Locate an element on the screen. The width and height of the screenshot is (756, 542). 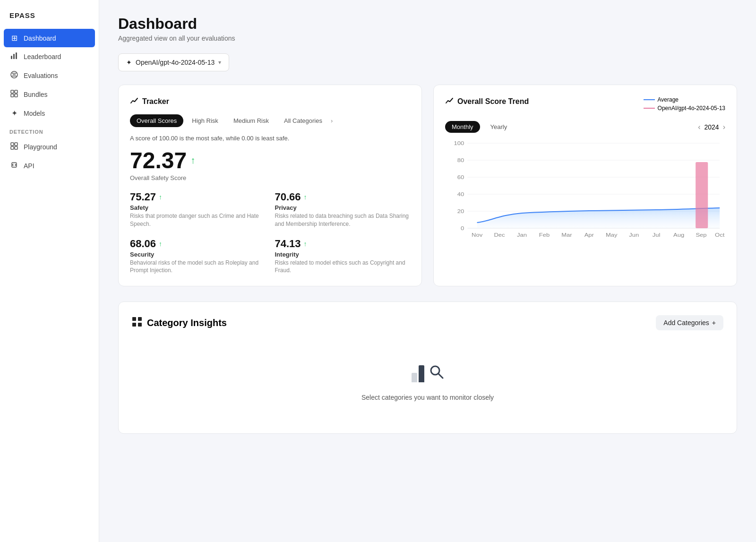
svg-text: Sep is located at coordinates (701, 235).